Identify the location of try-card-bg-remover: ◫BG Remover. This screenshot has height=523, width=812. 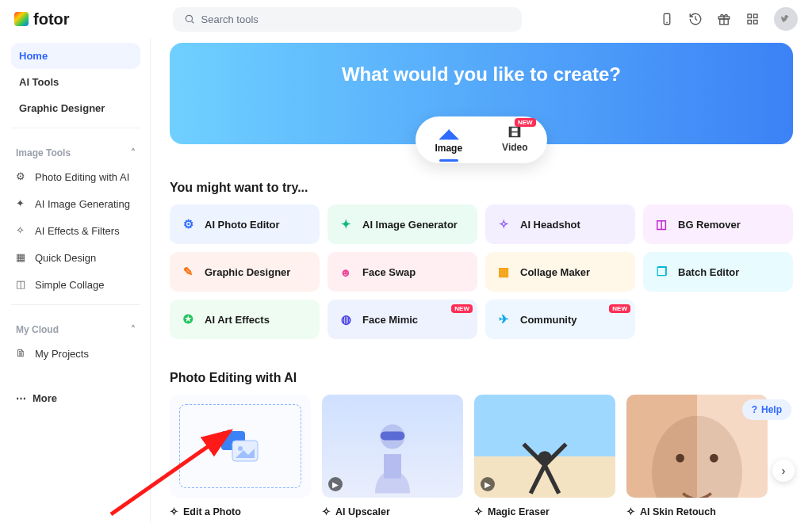
(718, 224).